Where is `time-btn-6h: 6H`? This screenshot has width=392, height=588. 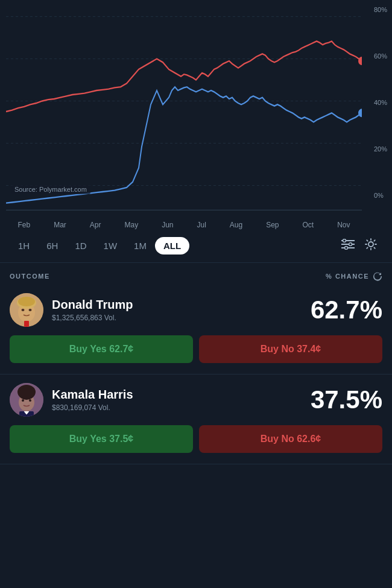
time-btn-6h: 6H is located at coordinates (52, 246).